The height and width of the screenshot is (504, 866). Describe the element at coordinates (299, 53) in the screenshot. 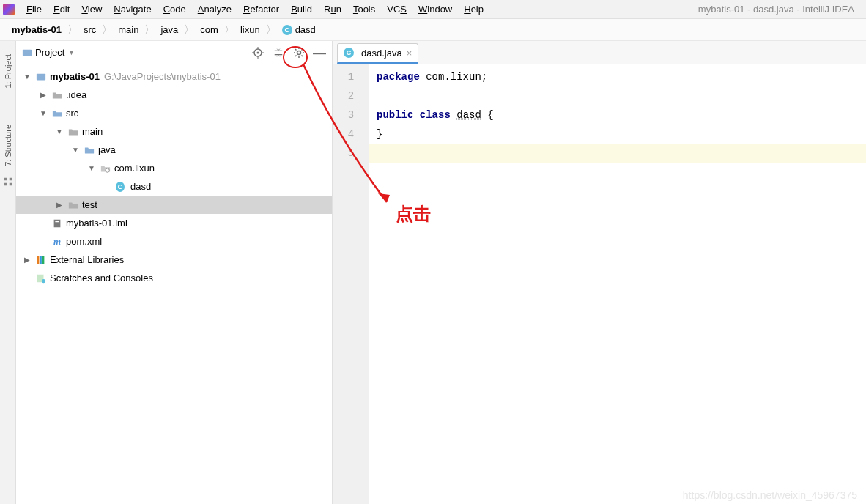

I see `gear-icon` at that location.